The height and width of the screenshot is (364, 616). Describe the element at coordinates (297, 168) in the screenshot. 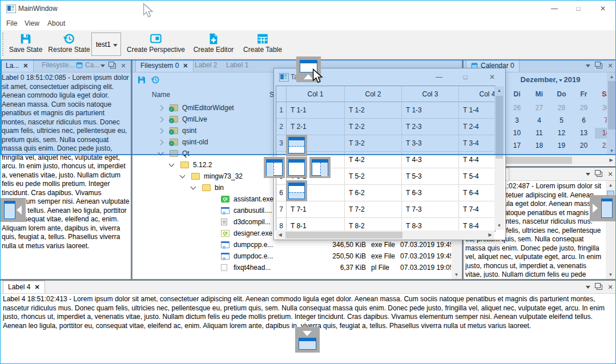

I see `dock-indicator-area-center` at that location.